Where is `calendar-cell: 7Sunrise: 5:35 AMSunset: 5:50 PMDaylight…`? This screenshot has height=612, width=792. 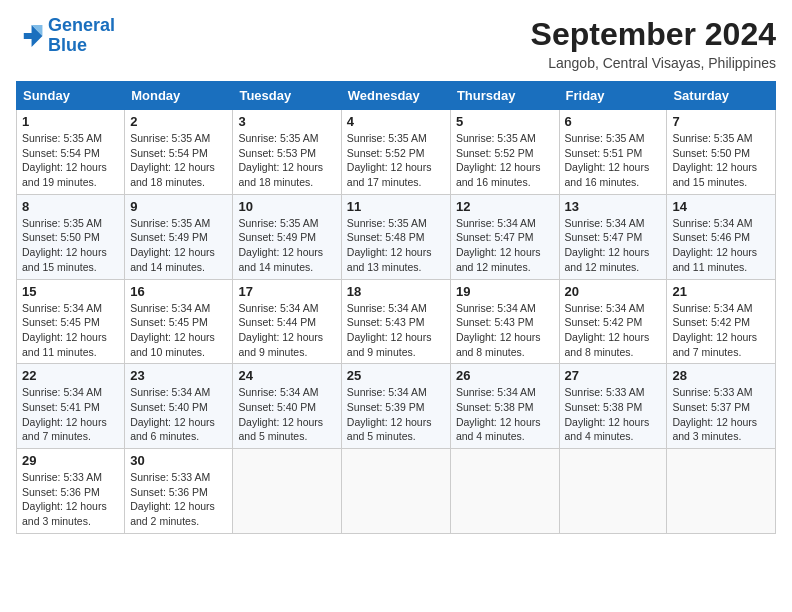
calendar-cell: 7Sunrise: 5:35 AMSunset: 5:50 PMDaylight… is located at coordinates (722, 152).